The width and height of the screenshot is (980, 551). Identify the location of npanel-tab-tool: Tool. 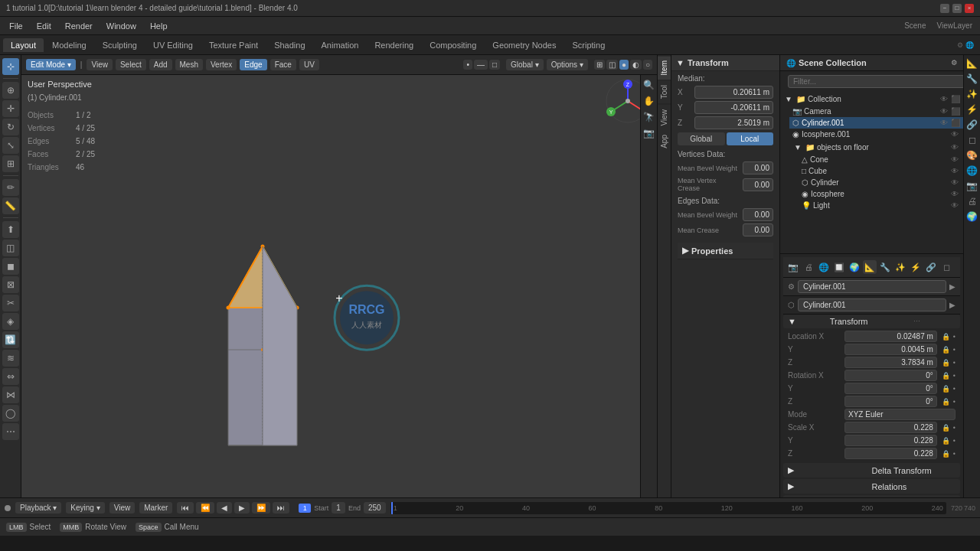
(665, 92).